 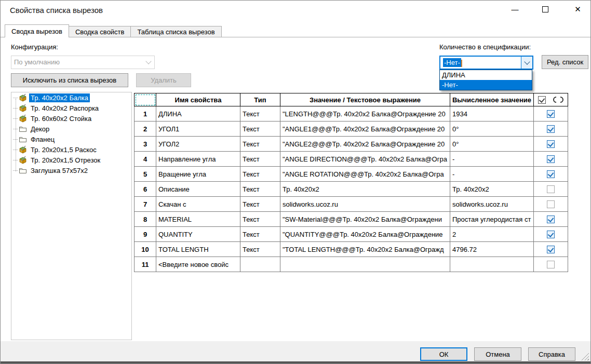 What do you see at coordinates (198, 189) in the screenshot?
I see `property-name-cell: Описание` at bounding box center [198, 189].